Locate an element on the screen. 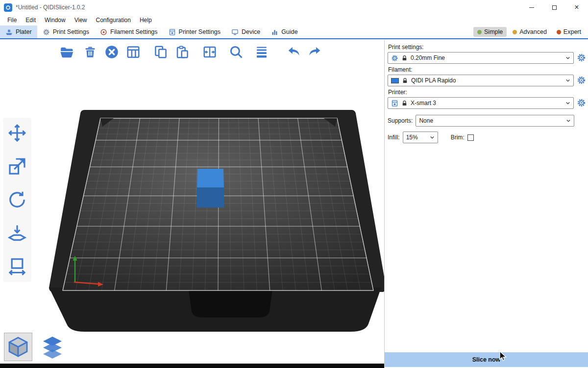  print-settings-label: Print settings: is located at coordinates (487, 47).